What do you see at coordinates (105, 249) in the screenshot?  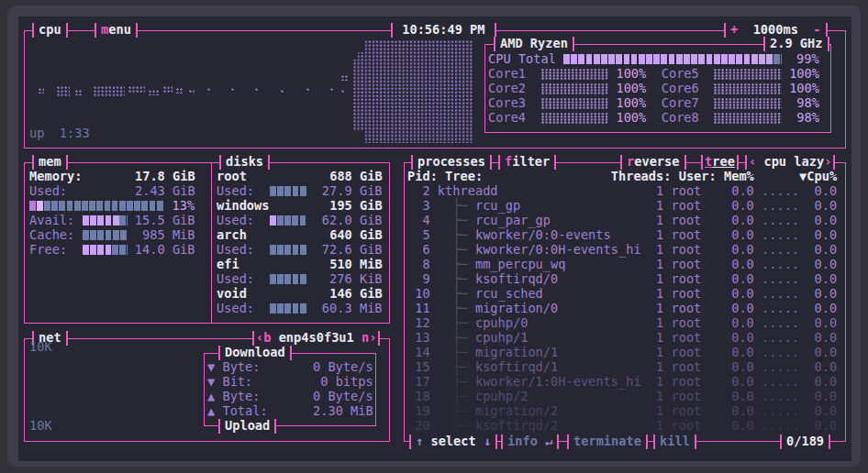 I see `mem-meter` at bounding box center [105, 249].